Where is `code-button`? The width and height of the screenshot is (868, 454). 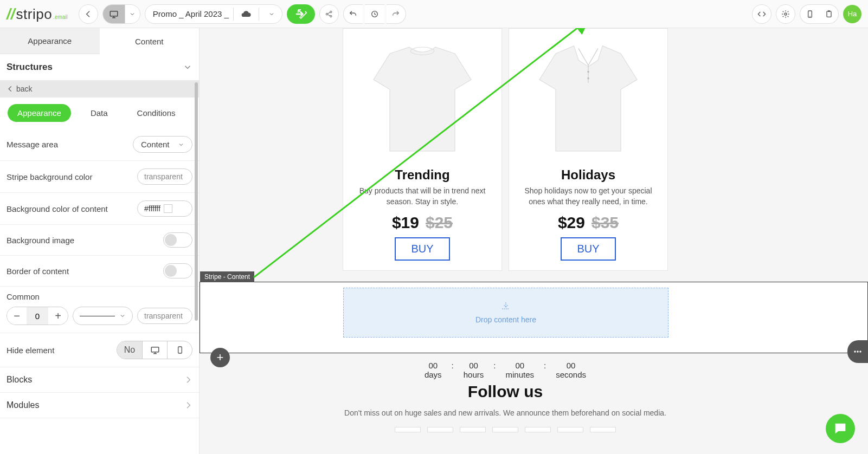 code-button is located at coordinates (762, 14).